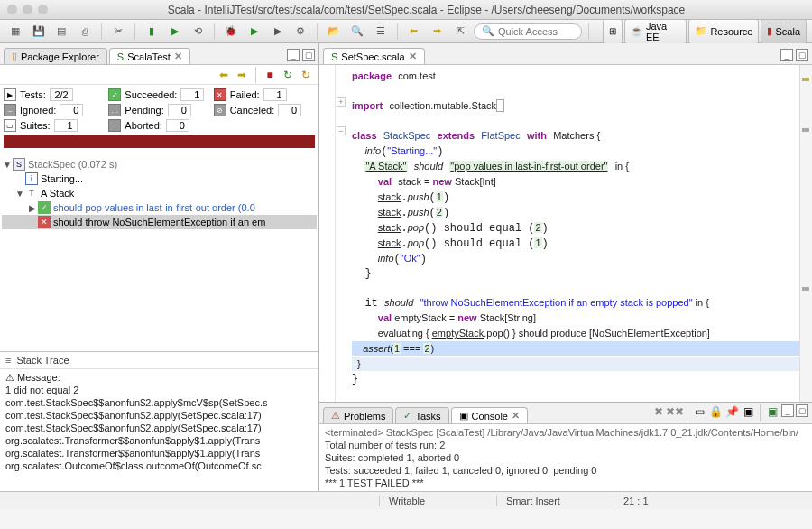  Describe the element at coordinates (357, 32) in the screenshot. I see `search-icon: 🔍` at that location.